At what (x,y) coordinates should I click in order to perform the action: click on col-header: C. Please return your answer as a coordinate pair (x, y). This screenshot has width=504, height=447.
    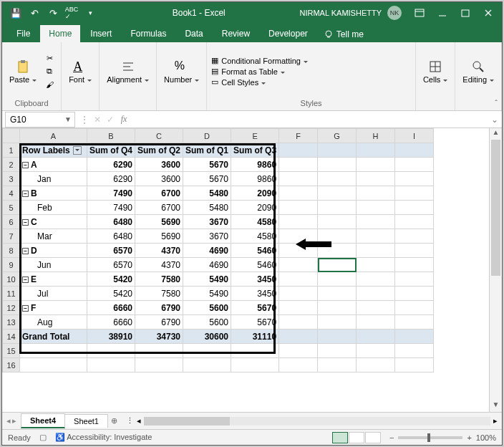
    Looking at the image, I should click on (159, 136).